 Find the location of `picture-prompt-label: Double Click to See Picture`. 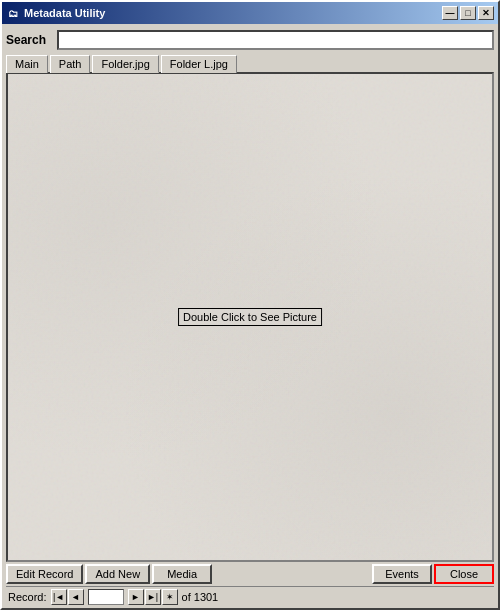

picture-prompt-label: Double Click to See Picture is located at coordinates (250, 317).